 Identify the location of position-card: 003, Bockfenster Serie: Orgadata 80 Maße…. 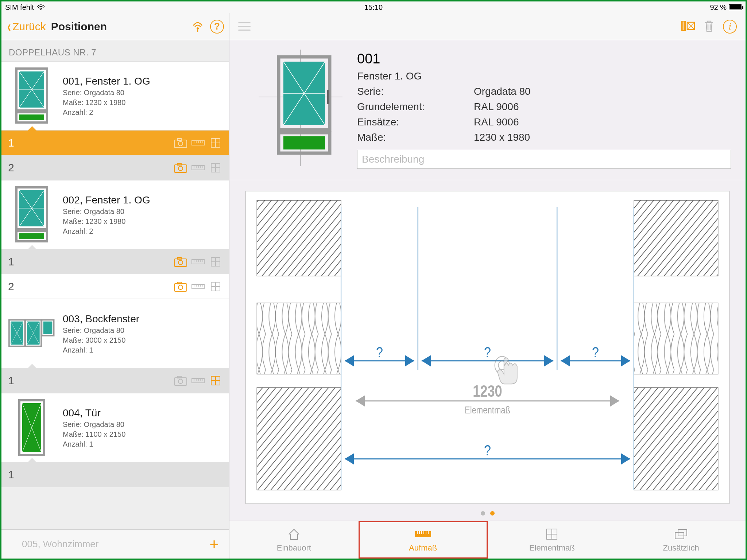
(115, 334).